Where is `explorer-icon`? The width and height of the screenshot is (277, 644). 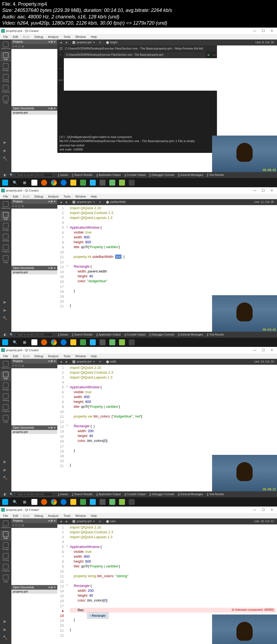
explorer-icon is located at coordinates (73, 183).